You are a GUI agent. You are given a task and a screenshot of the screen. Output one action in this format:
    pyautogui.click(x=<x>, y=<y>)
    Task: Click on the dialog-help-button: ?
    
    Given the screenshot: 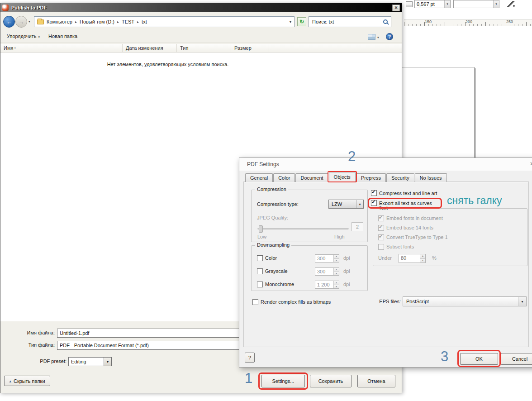 What is the action you would take?
    pyautogui.click(x=250, y=358)
    